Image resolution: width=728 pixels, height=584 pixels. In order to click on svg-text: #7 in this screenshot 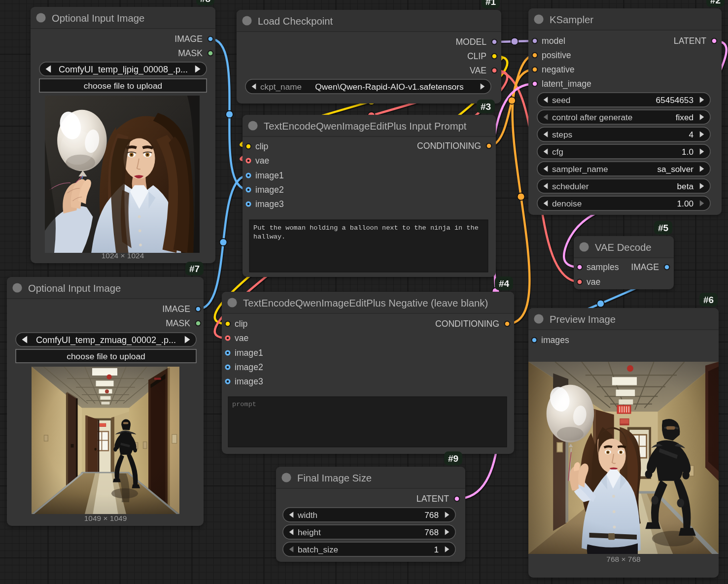, I will do `click(194, 269)`.